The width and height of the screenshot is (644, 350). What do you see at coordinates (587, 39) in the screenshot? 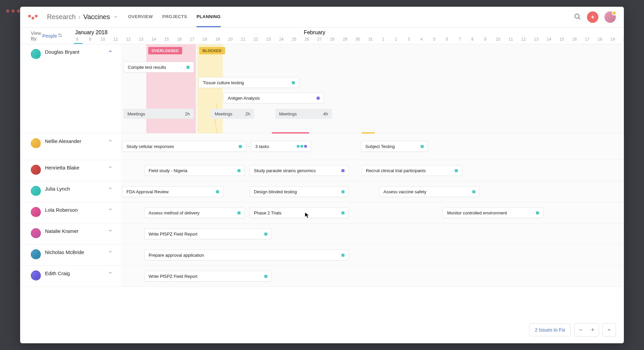
I see `day-cell: 17` at bounding box center [587, 39].